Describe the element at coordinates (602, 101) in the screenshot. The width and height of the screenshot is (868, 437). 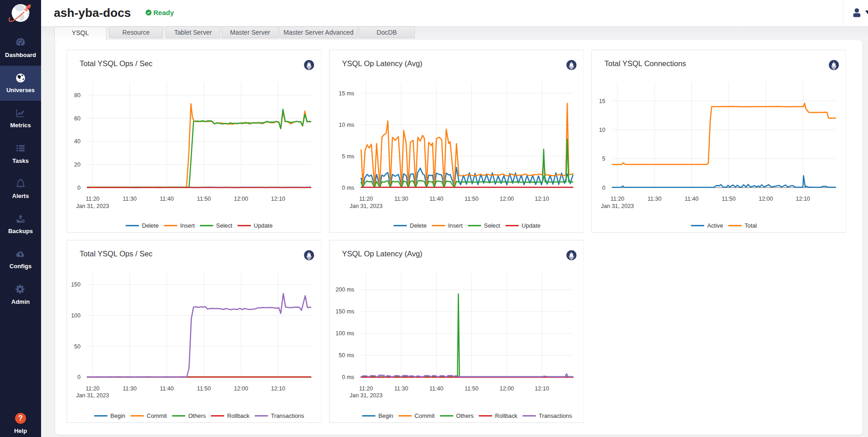
I see `svg-text: 15` at that location.